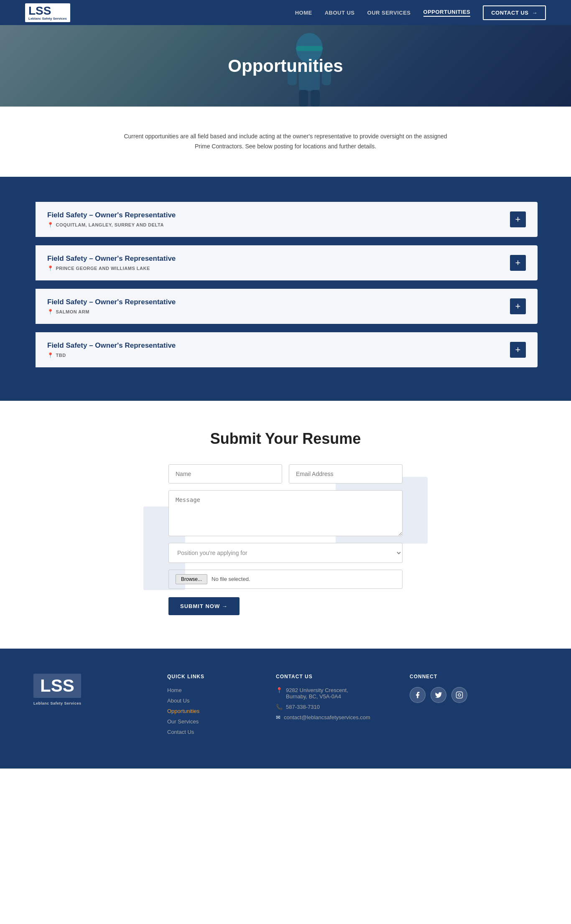 This screenshot has width=571, height=924. I want to click on job-title-3: Field Safety – Owner's Representative, so click(278, 302).